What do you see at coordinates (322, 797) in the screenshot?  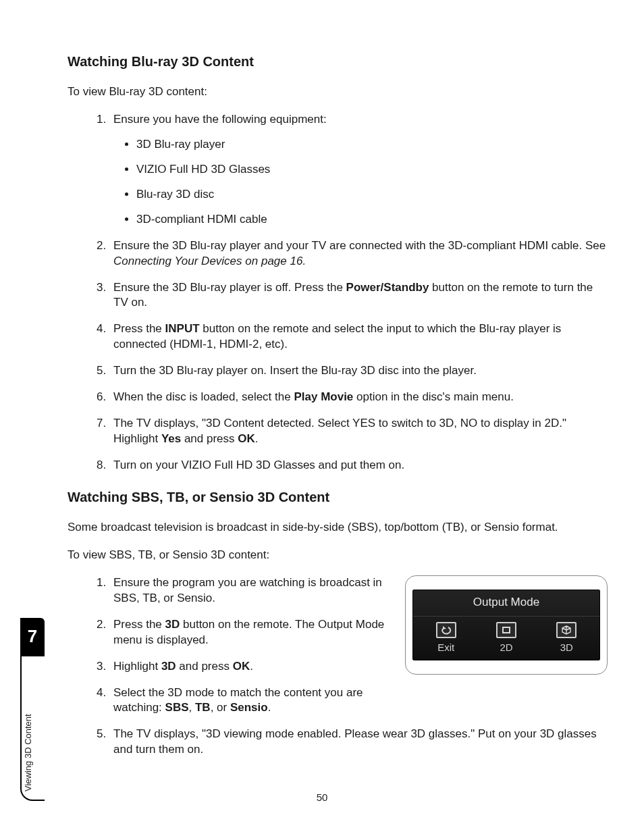 I see `page-number: 50` at bounding box center [322, 797].